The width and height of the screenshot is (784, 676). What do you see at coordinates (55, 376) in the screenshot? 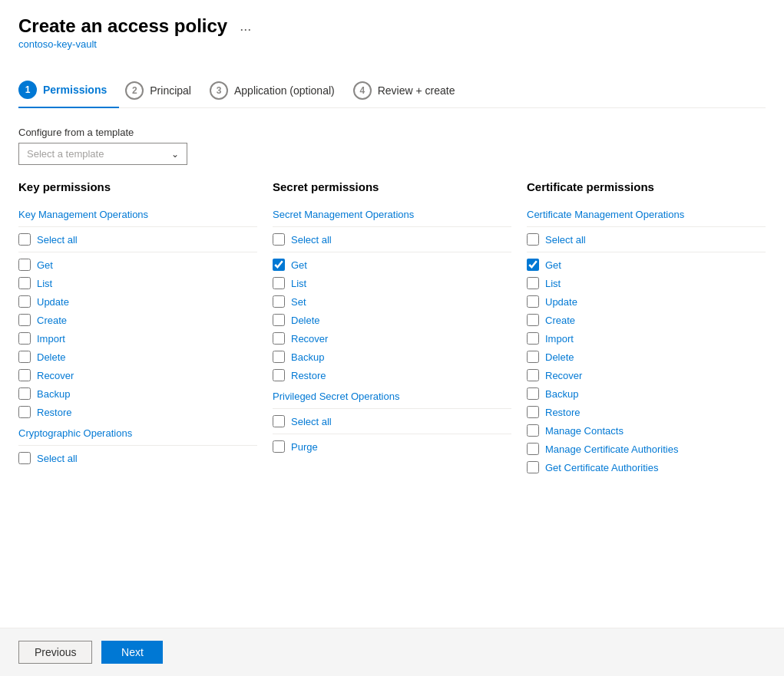
I see `key-recover-label: Recover` at bounding box center [55, 376].